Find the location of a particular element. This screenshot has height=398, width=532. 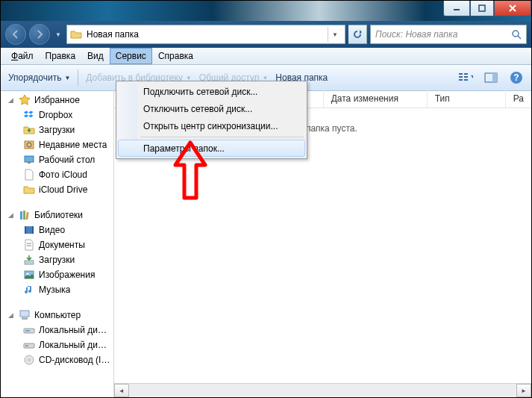

refresh-button is located at coordinates (358, 34).